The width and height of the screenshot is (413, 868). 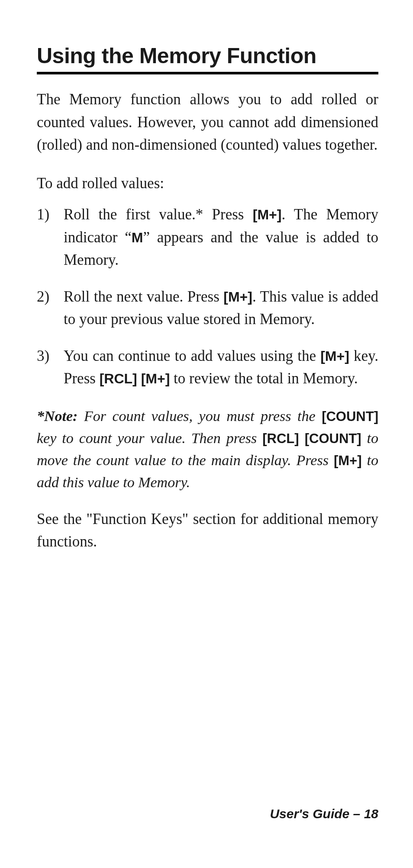 I want to click on step-text: Roll the next value. Press, so click(x=144, y=297).